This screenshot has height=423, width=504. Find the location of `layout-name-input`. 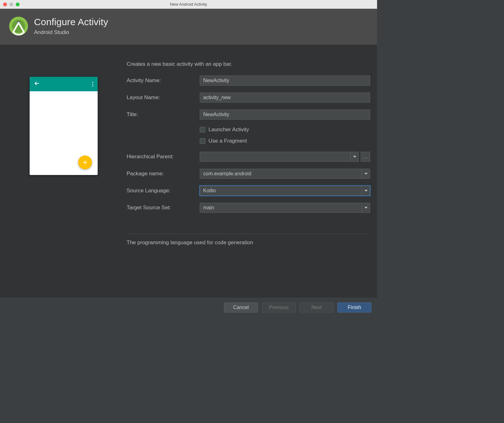

layout-name-input is located at coordinates (285, 98).